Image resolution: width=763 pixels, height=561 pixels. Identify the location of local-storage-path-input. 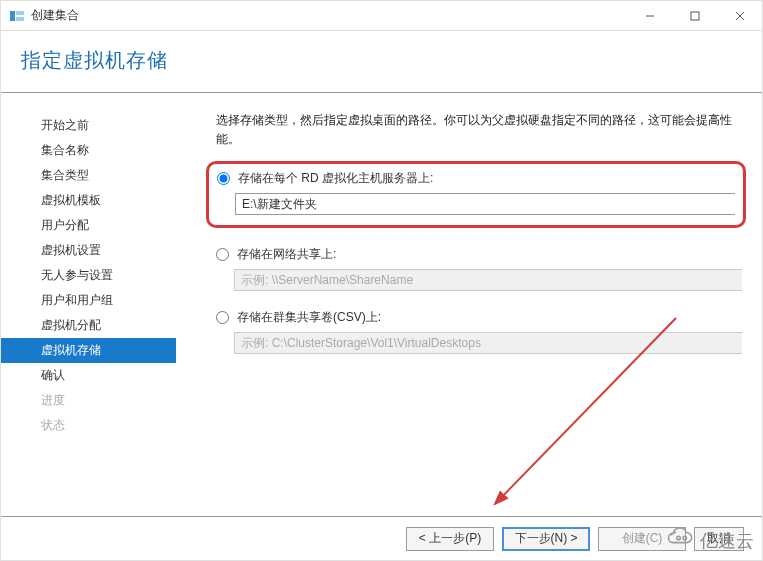
(485, 204).